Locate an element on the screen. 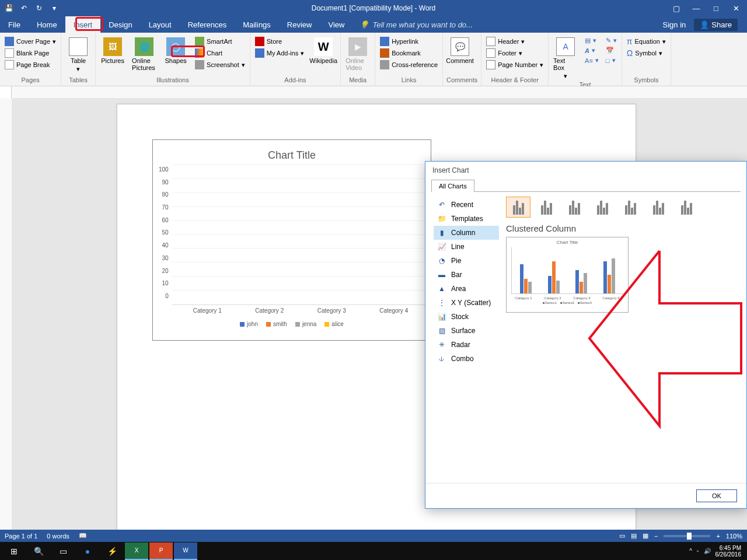 This screenshot has height=560, width=747. drop-cap-button: A≡▾ is located at coordinates (592, 61).